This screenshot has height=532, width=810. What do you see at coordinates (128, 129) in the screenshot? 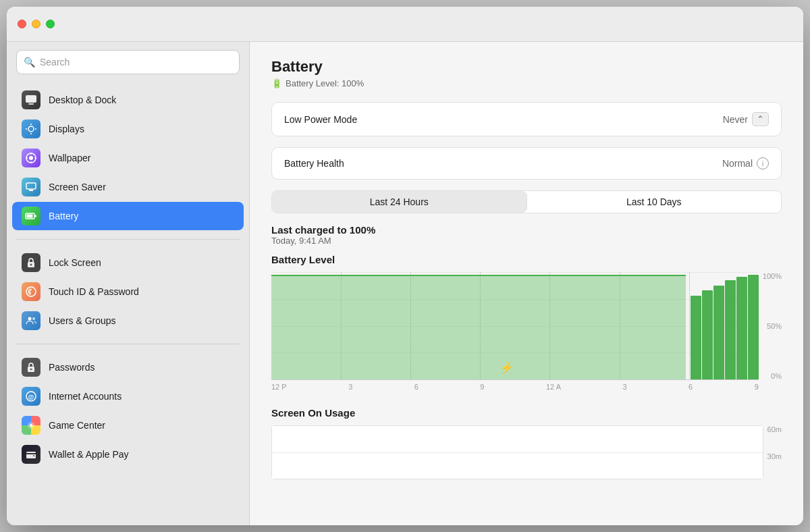
I see `sidebar-item-displays: Displays` at bounding box center [128, 129].